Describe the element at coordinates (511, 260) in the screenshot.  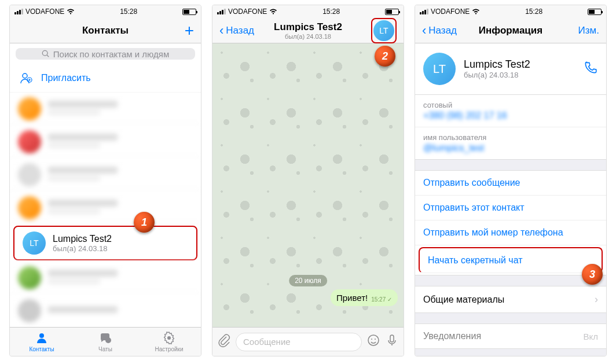
I see `start-secret-chat-button: Начать секретный чат` at that location.